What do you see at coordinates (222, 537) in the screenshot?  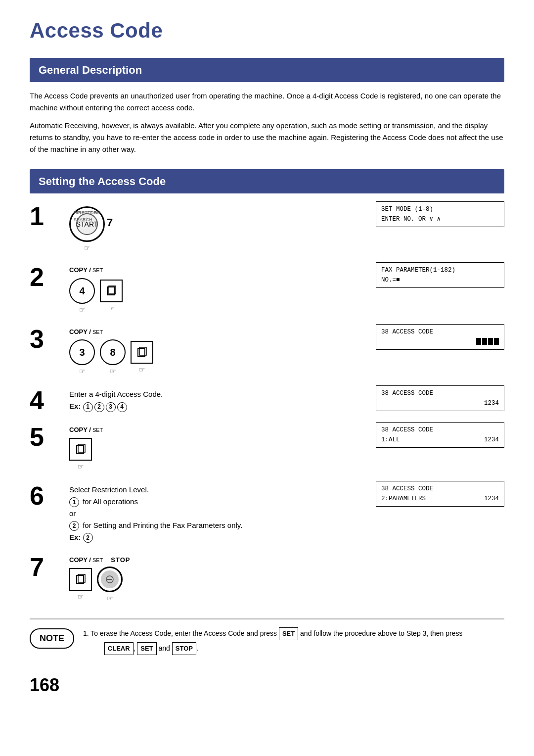 I see `step-6-example: Ex: 2` at bounding box center [222, 537].